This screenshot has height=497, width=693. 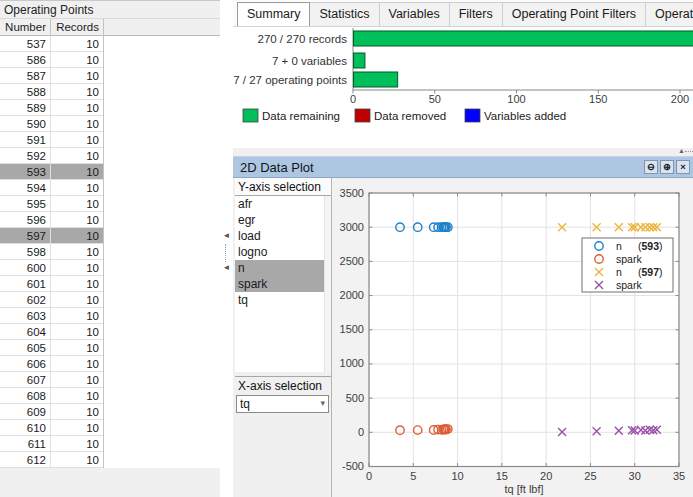 What do you see at coordinates (52, 44) in the screenshot?
I see `table-row: 53710` at bounding box center [52, 44].